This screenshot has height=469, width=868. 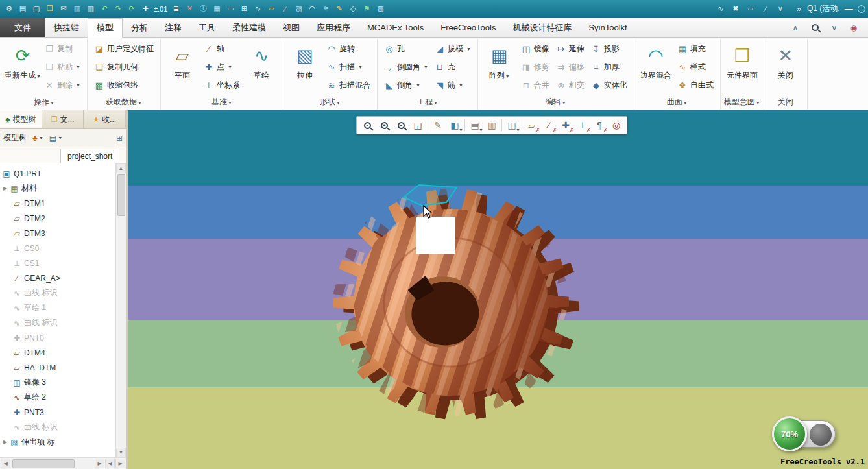 I want to click on scroll-up-icon: ▲, so click(x=121, y=169).